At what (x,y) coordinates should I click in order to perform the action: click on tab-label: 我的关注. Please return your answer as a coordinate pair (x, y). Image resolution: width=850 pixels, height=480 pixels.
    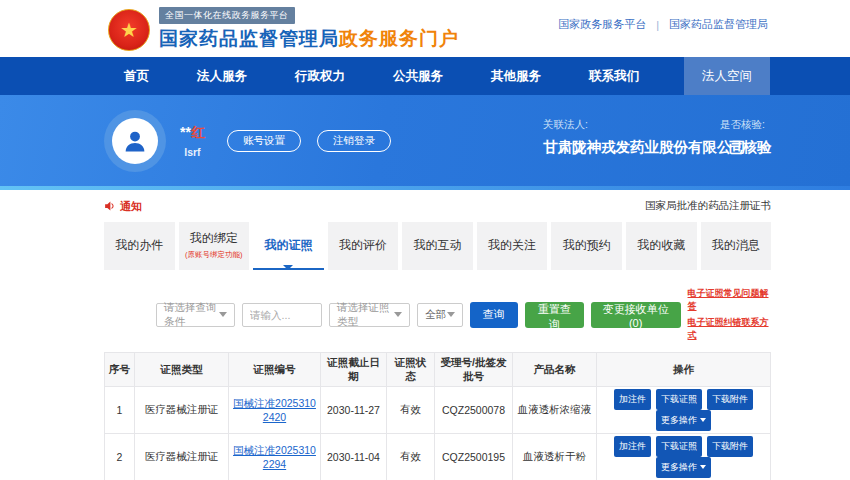
    Looking at the image, I should click on (512, 246).